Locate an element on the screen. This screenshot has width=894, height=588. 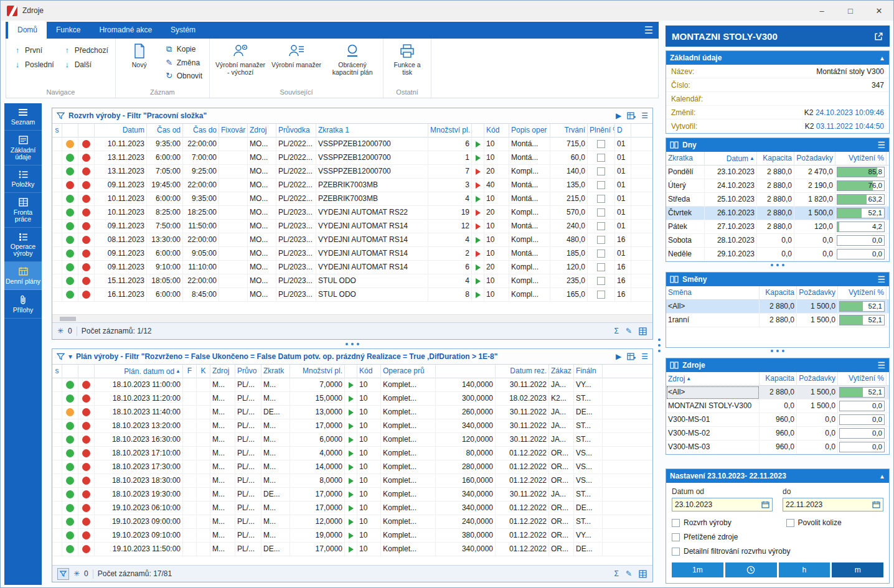
horizontal-splitter is located at coordinates (352, 344).